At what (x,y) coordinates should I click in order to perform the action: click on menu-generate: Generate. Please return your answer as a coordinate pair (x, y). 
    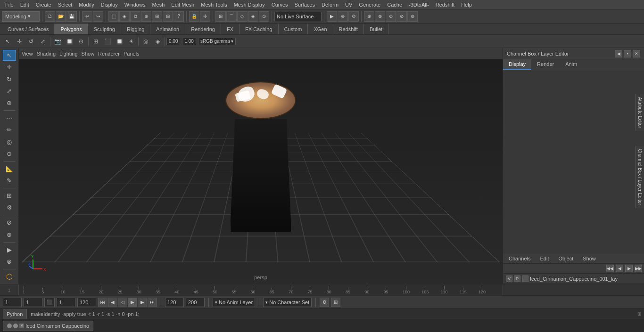
    Looking at the image, I should click on (370, 5).